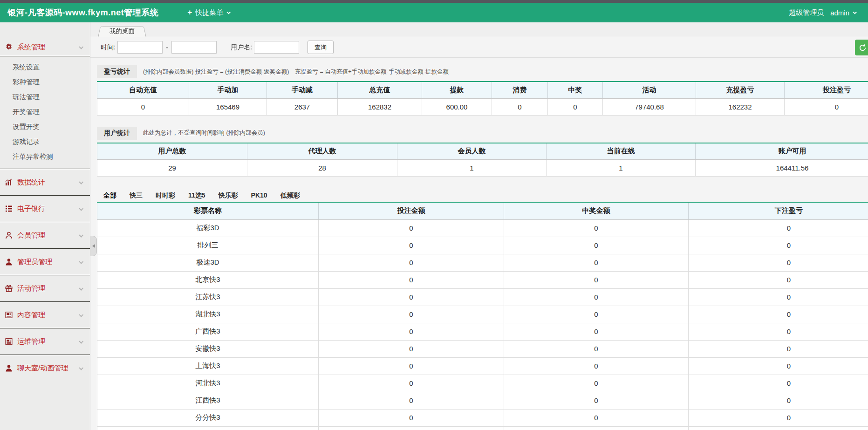  Describe the element at coordinates (596, 211) in the screenshot. I see `table-header-cell: 中奖金额` at that location.